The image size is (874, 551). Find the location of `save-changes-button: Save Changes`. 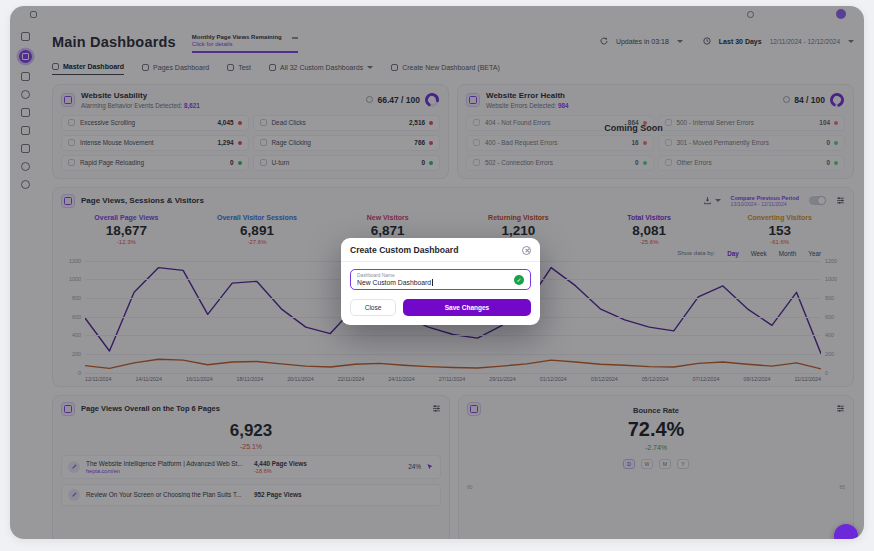

save-changes-button: Save Changes is located at coordinates (467, 308).